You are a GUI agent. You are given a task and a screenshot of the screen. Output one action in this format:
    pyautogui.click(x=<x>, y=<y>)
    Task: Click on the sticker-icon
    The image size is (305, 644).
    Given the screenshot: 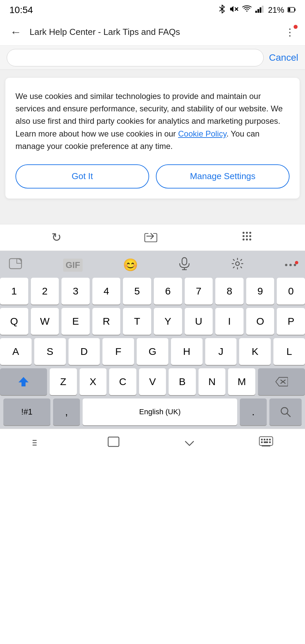 What is the action you would take?
    pyautogui.click(x=15, y=265)
    